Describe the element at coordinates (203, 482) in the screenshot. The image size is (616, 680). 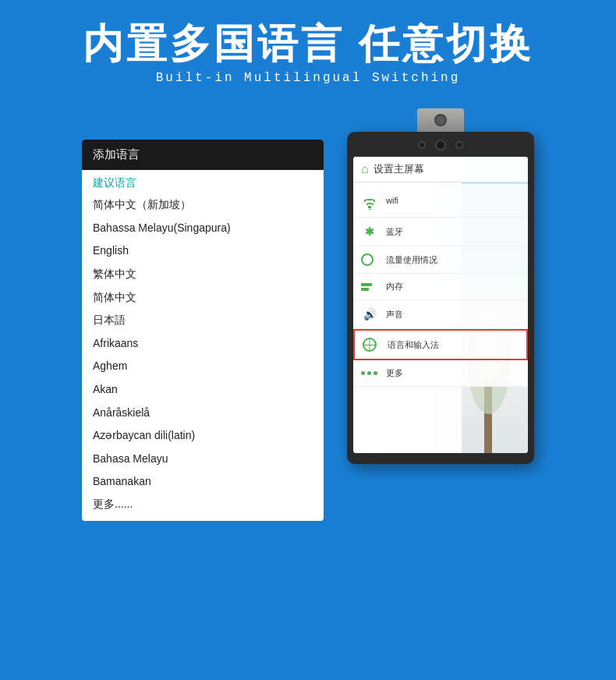
I see `list-item: Bamanakan` at that location.